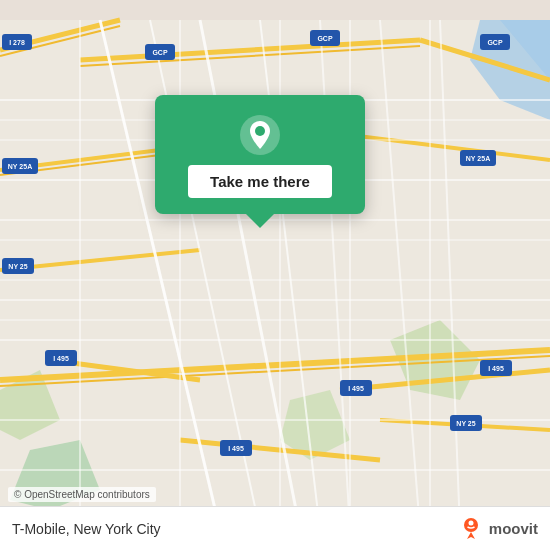 The height and width of the screenshot is (550, 550). Describe the element at coordinates (86, 529) in the screenshot. I see `location-label: T-Mobile, New York City` at that location.